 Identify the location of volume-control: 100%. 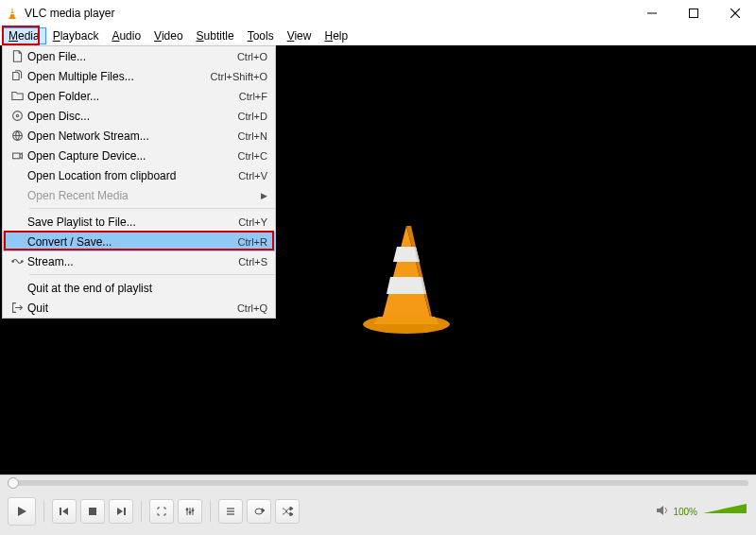
(702, 511).